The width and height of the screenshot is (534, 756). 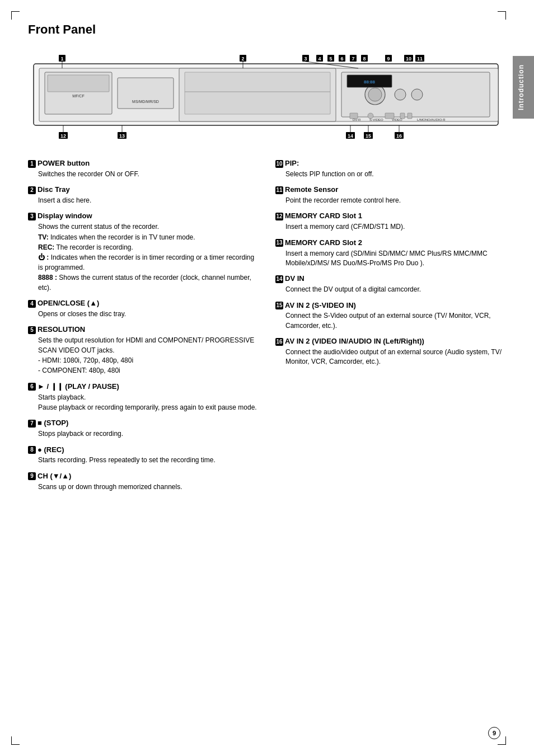 What do you see at coordinates (355, 341) in the screenshot?
I see `item-title: AV IN 2 (VIDEO IN/AUDIO IN (Left/Right))` at bounding box center [355, 341].